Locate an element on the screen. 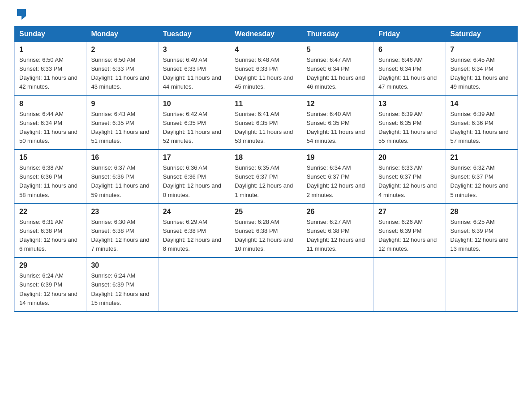 The height and width of the screenshot is (411, 532). day-number: 17 is located at coordinates (194, 158).